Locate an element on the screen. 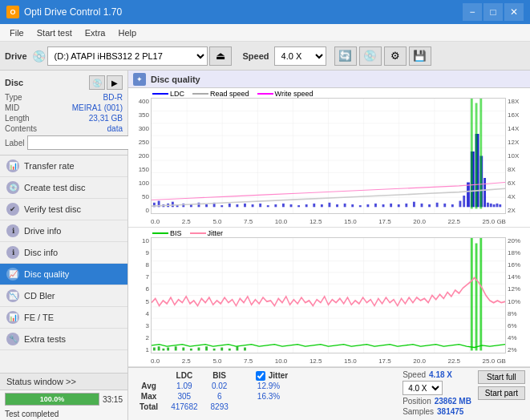 Image resolution: width=530 pixels, height=420 pixels. eject-button: ⏏ is located at coordinates (220, 56).